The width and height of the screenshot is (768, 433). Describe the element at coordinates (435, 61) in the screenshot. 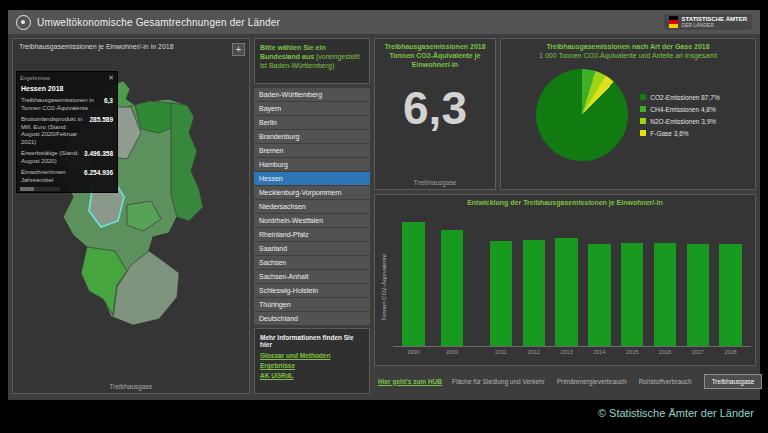

I see `kpi-title-line2: Tonnen CO2-Äquivalente je Einwohner/-in` at that location.